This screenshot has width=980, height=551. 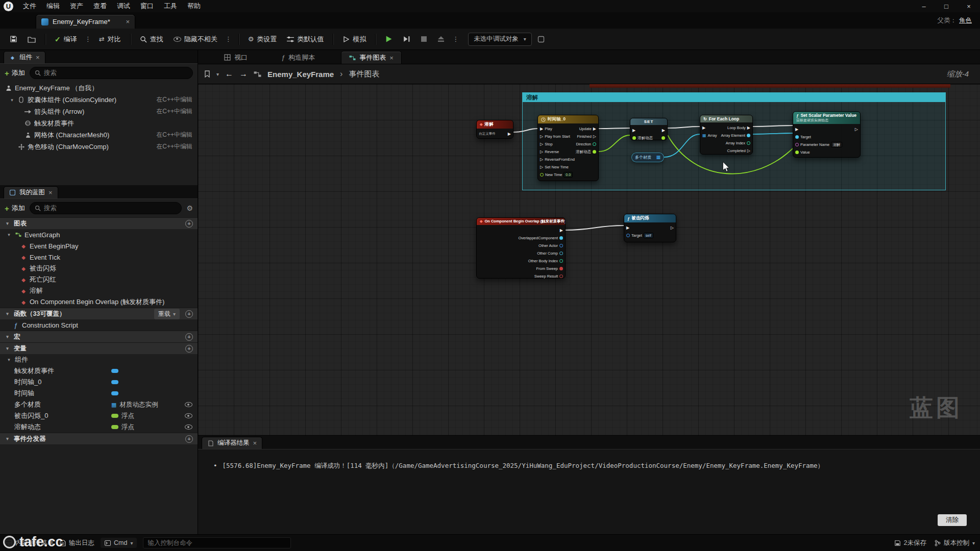 What do you see at coordinates (954, 543) in the screenshot?
I see `revision-control-button: 版本控制 ▾` at bounding box center [954, 543].